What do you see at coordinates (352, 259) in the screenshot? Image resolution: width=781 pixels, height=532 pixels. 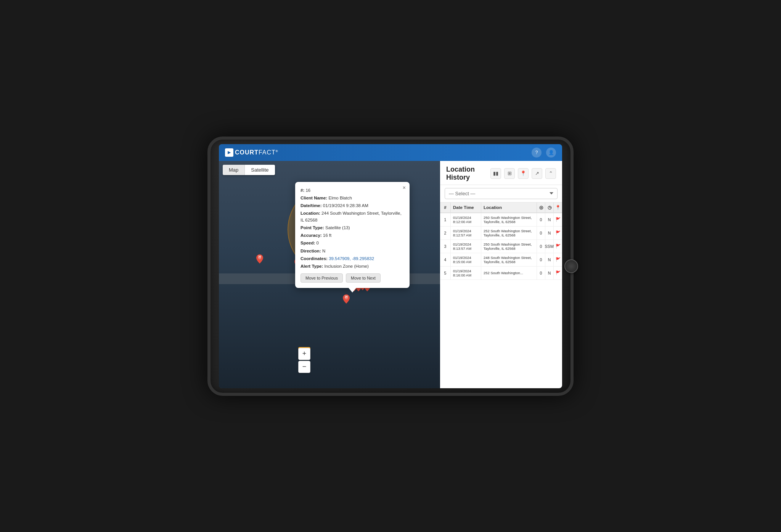 I see `popup-coords-value: 39.547909, -89.295832` at bounding box center [352, 259].